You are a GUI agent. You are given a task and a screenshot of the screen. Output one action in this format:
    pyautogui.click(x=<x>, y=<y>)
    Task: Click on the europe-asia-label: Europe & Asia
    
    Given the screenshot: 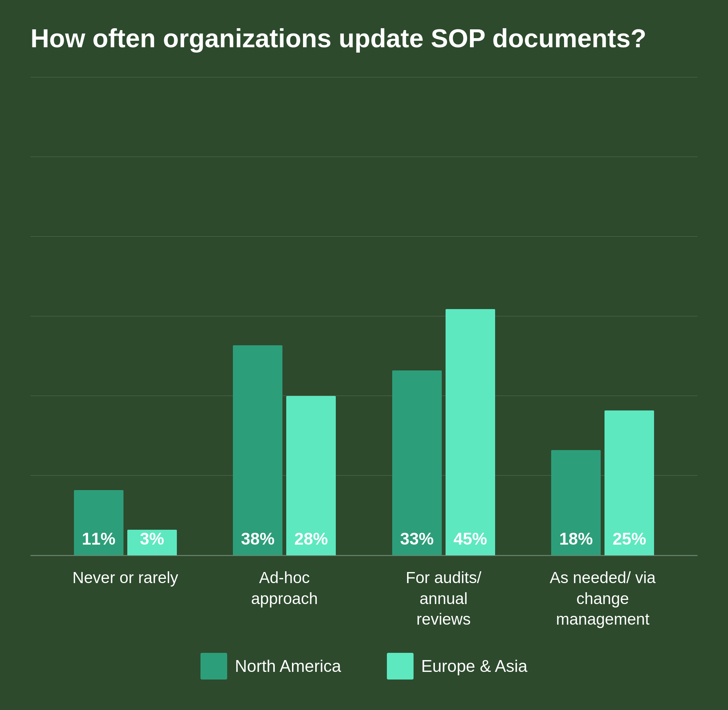 What is the action you would take?
    pyautogui.click(x=474, y=666)
    